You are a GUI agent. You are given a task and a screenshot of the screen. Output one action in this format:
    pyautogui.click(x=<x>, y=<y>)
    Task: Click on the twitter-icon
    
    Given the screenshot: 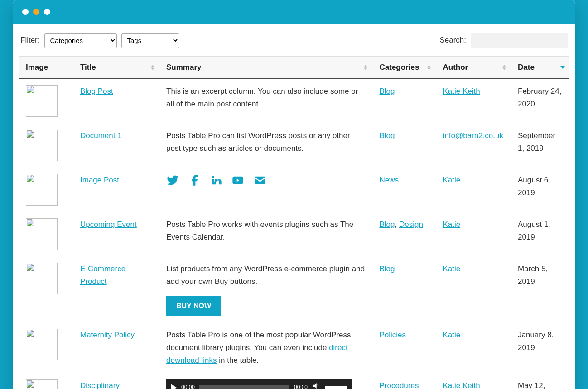 What is the action you would take?
    pyautogui.click(x=173, y=182)
    